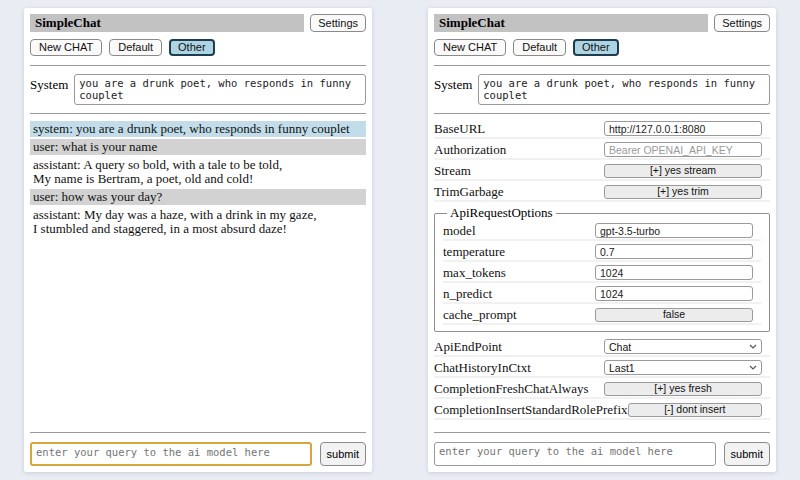 This screenshot has height=480, width=800. What do you see at coordinates (602, 130) in the screenshot?
I see `setting-row-baseurl: BaseURL` at bounding box center [602, 130].